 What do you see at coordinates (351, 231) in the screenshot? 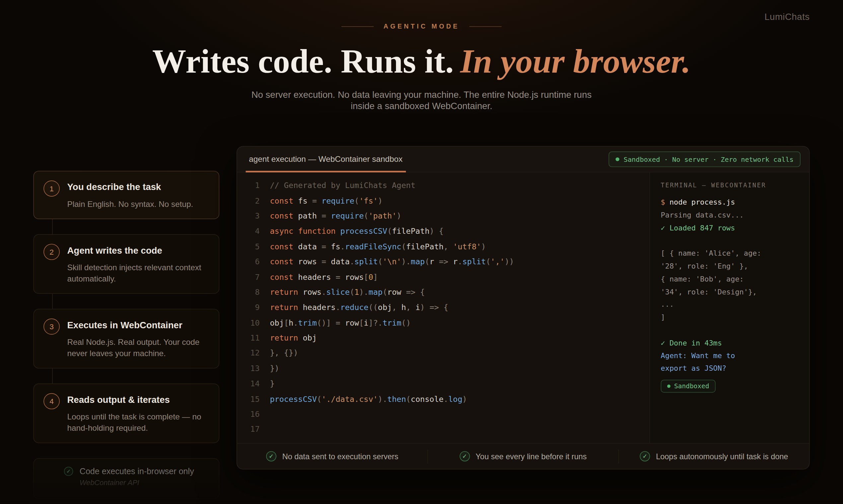
I see `code-text: async function processCSV(filePath) {` at bounding box center [351, 231].